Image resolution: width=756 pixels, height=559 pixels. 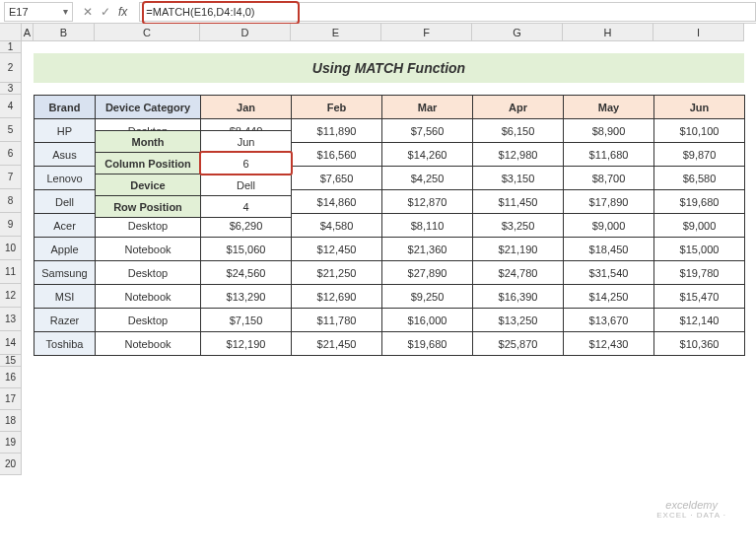 I want to click on cell-value: $13,670, so click(x=609, y=320).